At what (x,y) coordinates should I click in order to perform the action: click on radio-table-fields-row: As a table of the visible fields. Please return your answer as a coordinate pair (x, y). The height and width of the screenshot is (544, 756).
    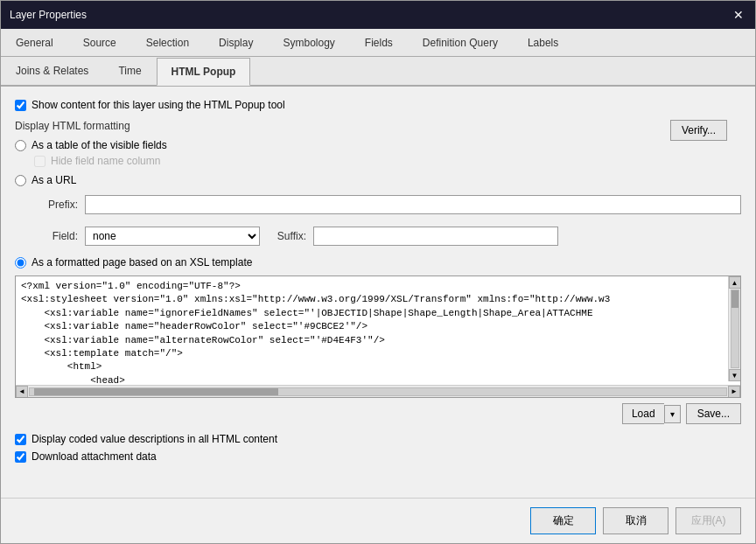
    Looking at the image, I should click on (378, 145).